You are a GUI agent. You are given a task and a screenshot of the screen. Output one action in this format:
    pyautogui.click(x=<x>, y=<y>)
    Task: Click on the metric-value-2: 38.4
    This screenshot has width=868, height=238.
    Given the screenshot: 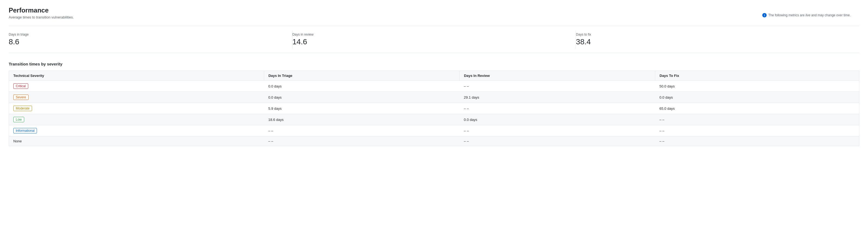 What is the action you would take?
    pyautogui.click(x=714, y=42)
    